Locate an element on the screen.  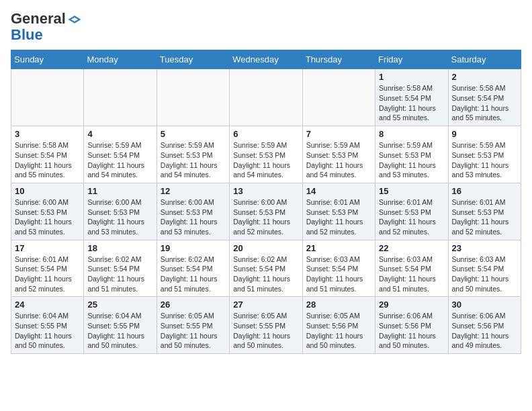
day-number: 25 is located at coordinates (120, 305).